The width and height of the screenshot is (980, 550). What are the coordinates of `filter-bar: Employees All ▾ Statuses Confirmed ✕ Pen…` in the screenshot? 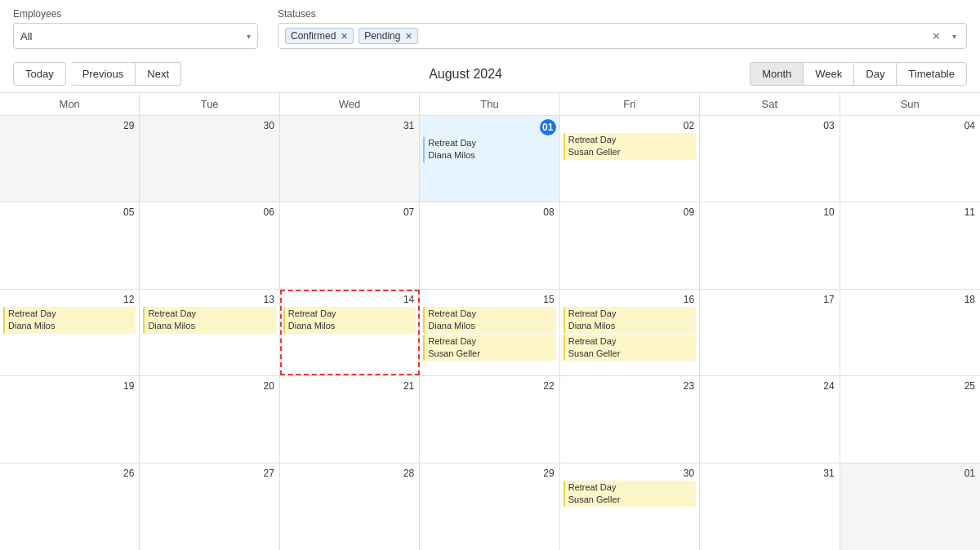 It's located at (490, 28).